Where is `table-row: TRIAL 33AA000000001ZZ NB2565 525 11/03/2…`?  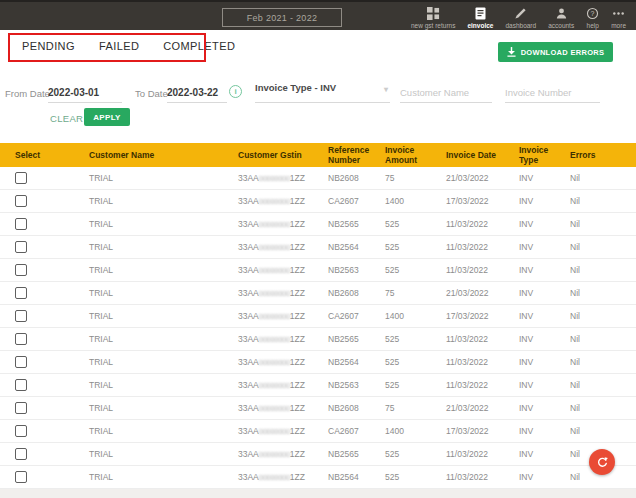 table-row: TRIAL 33AA000000001ZZ NB2565 525 11/03/2… is located at coordinates (318, 340).